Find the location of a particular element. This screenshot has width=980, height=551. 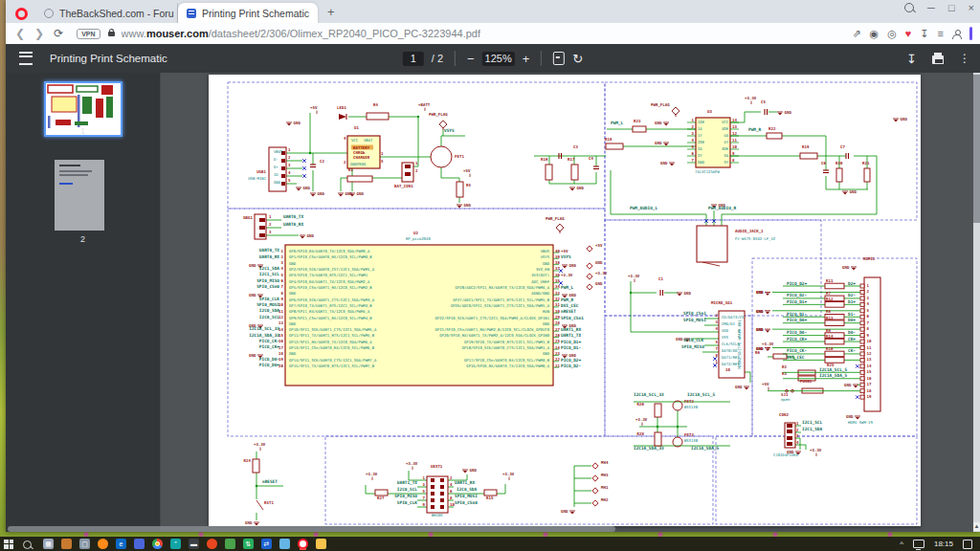

taskbar-app-app-blue is located at coordinates (140, 543).